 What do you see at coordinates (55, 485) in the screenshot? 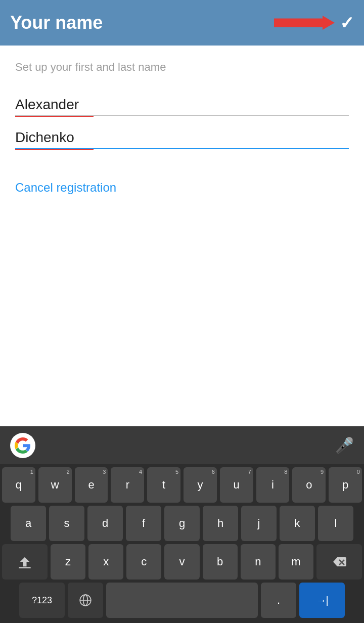
I see `key-w: 2w` at bounding box center [55, 485].